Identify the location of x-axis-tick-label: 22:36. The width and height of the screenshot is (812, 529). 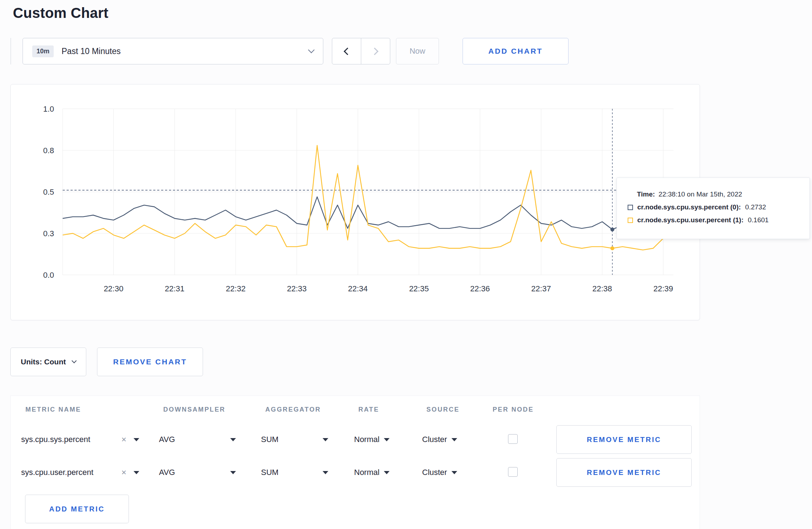
(480, 288).